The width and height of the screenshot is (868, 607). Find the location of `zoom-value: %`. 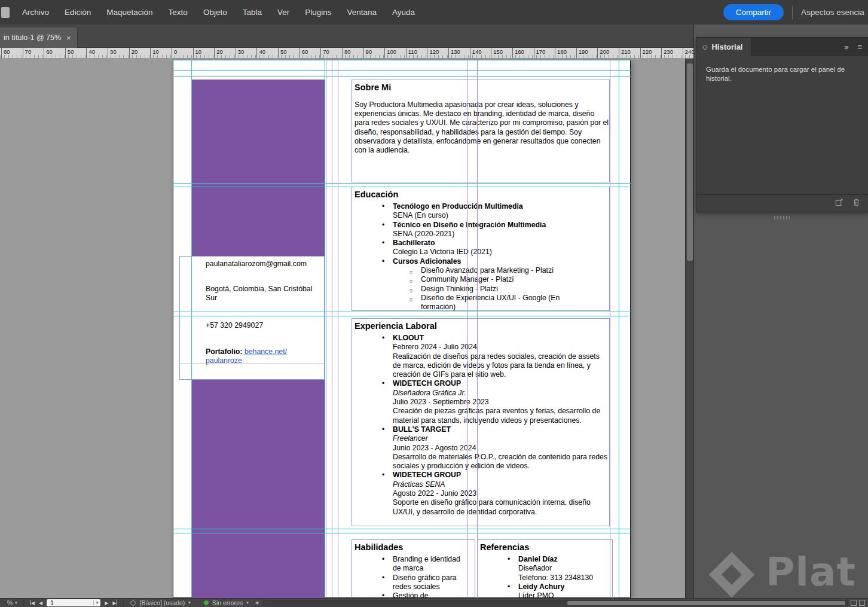

zoom-value: % is located at coordinates (10, 603).